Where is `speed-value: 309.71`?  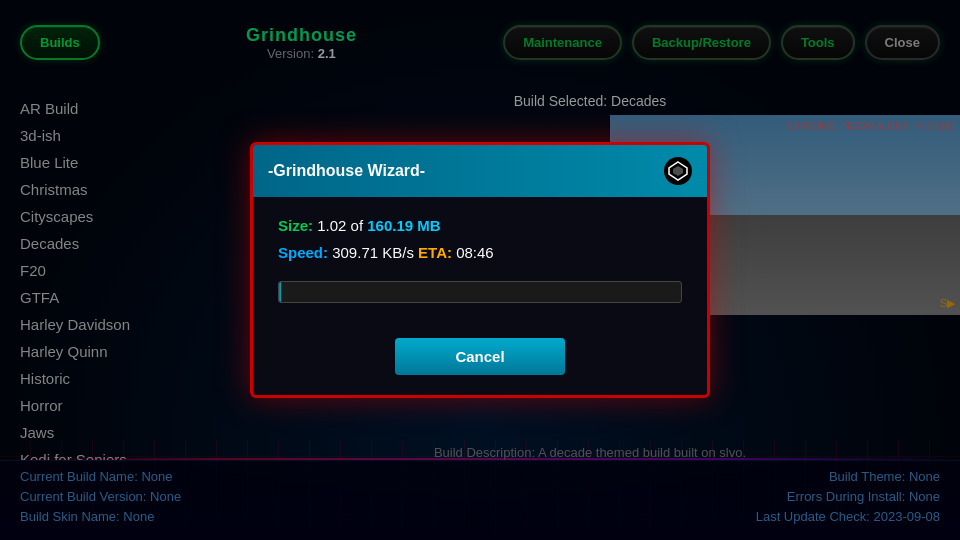 speed-value: 309.71 is located at coordinates (355, 252).